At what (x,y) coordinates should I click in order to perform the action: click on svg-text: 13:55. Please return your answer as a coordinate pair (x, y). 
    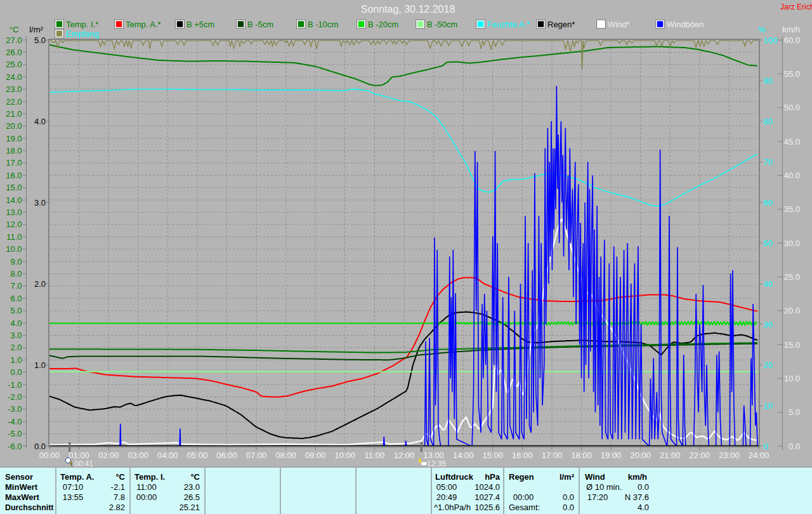
    Looking at the image, I should click on (74, 498).